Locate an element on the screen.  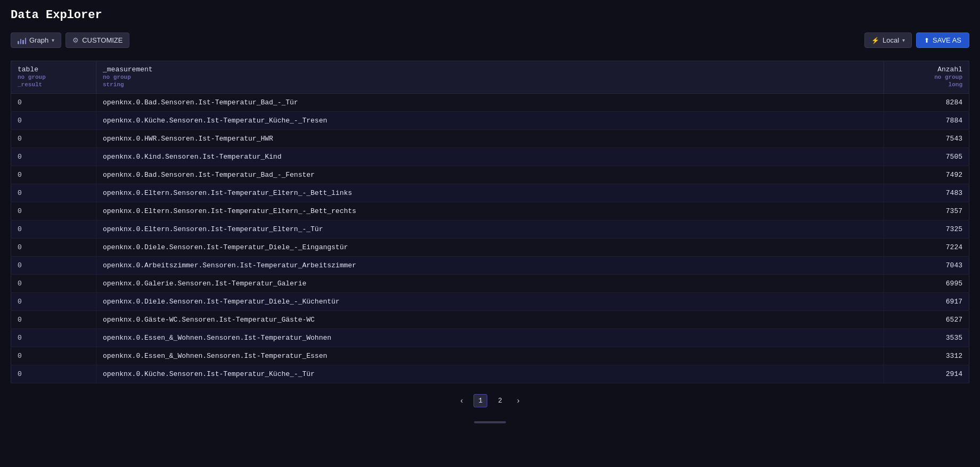
save-as-button: ⬆ SAVE AS is located at coordinates (943, 40).